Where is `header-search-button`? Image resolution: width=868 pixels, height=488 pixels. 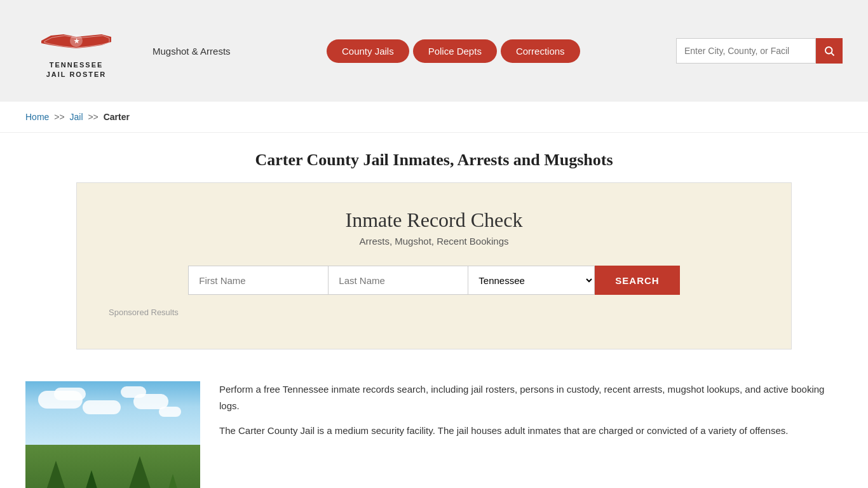 header-search-button is located at coordinates (829, 51).